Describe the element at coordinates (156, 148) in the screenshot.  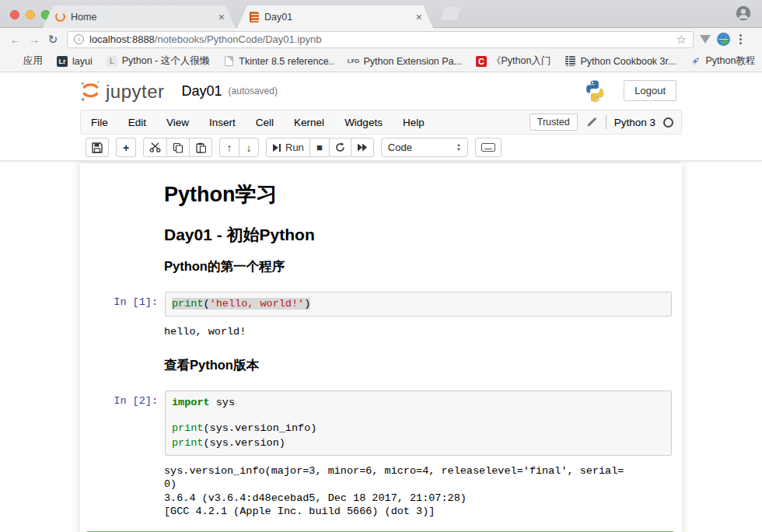
I see `cut-cell-button` at that location.